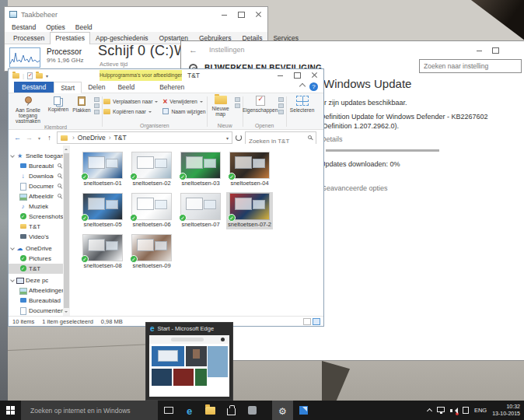  Describe the element at coordinates (190, 366) in the screenshot. I see `preview-thumbnail` at that location.